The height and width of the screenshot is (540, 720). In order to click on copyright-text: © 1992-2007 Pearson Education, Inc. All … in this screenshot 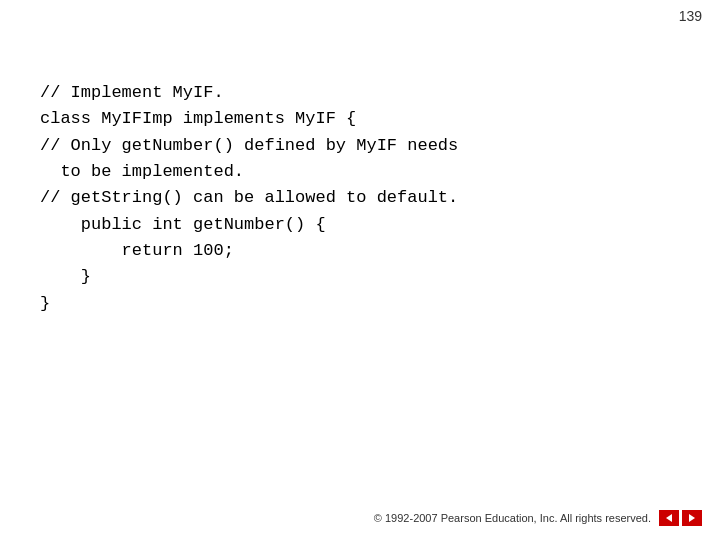, I will do `click(512, 518)`.